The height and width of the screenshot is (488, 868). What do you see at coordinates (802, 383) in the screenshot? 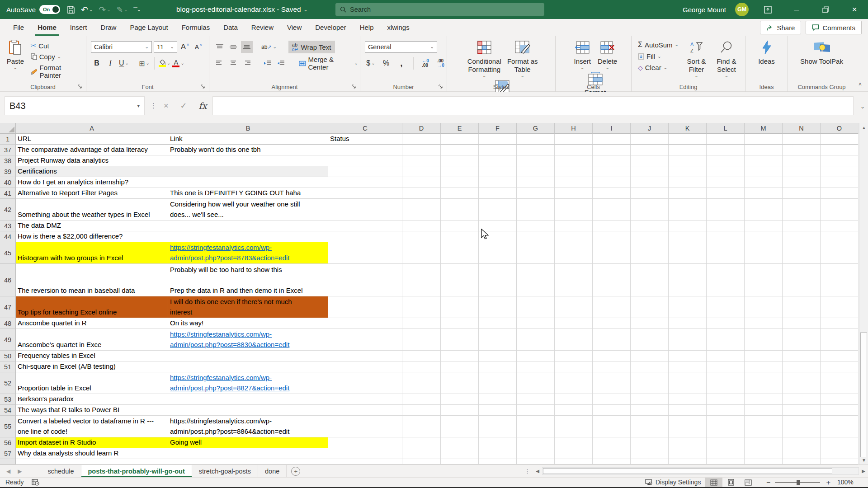
I see `cell-N52` at bounding box center [802, 383].